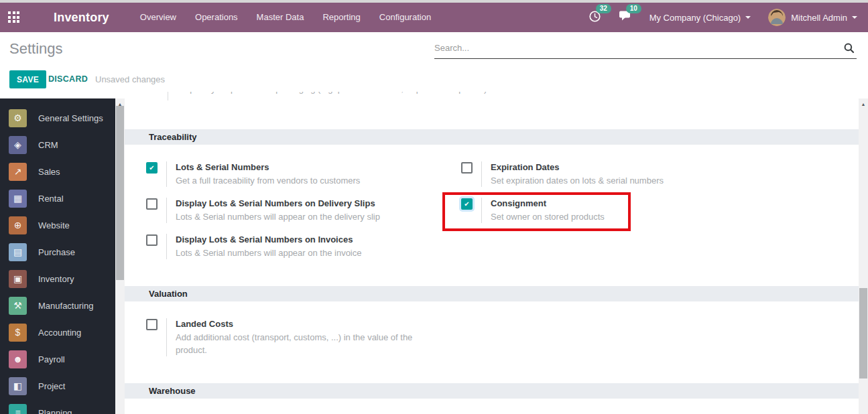 The image size is (868, 414). Describe the element at coordinates (14, 17) in the screenshot. I see `apps-grid-icon` at that location.